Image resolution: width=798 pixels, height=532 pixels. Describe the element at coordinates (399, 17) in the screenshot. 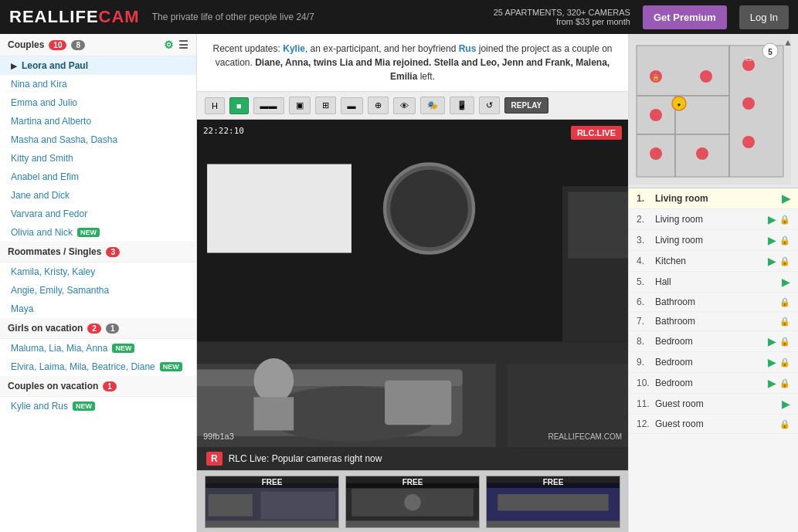

I see `header: REALLIFECAM The private life of other pe…` at that location.